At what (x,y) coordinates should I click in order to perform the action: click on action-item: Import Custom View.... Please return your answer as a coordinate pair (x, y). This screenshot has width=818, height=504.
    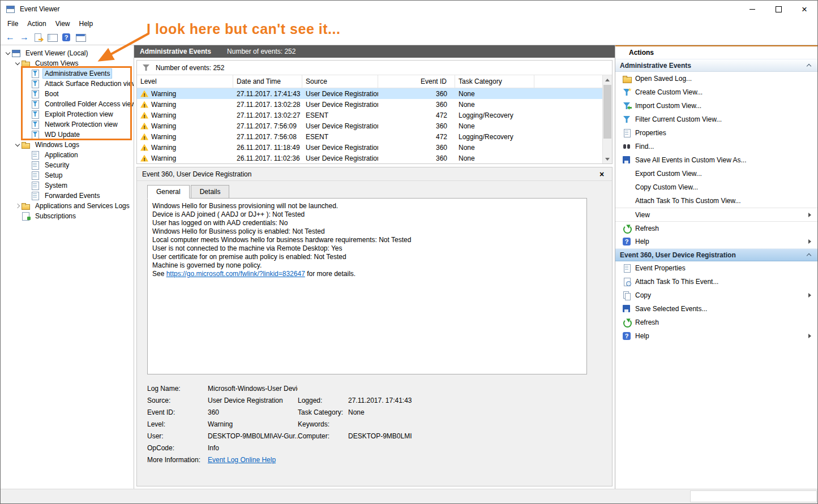
    Looking at the image, I should click on (717, 106).